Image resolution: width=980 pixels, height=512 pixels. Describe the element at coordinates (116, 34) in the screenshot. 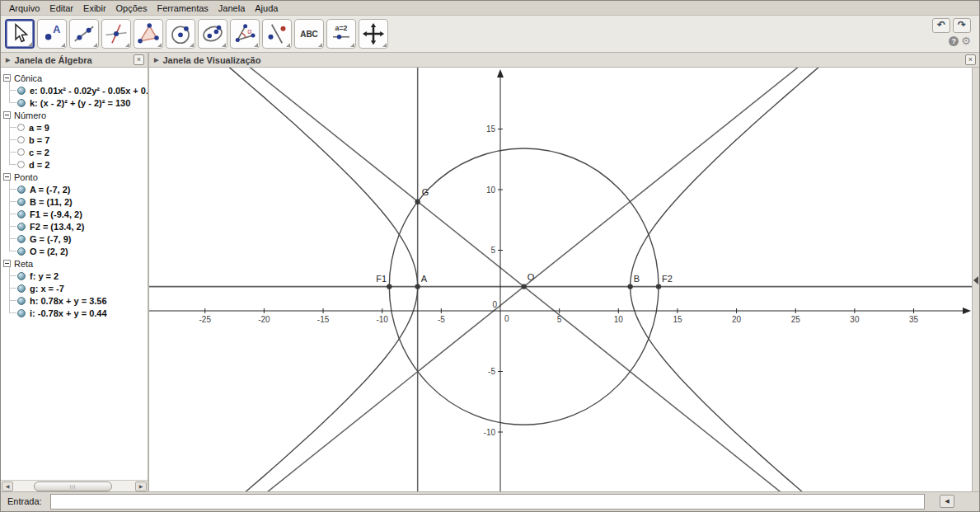

I see `perpendicular-line-tool-button` at that location.